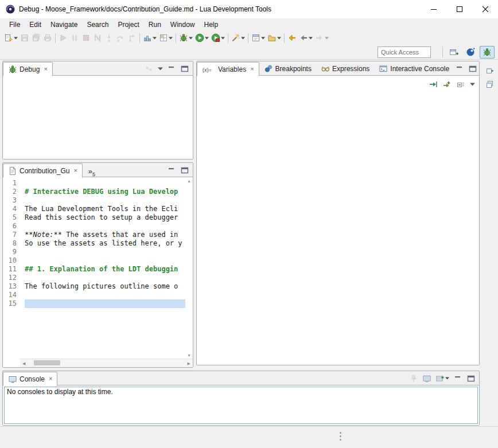 This screenshot has width=498, height=448. Describe the element at coordinates (427, 379) in the screenshot. I see `display-selected-console-button` at that location.